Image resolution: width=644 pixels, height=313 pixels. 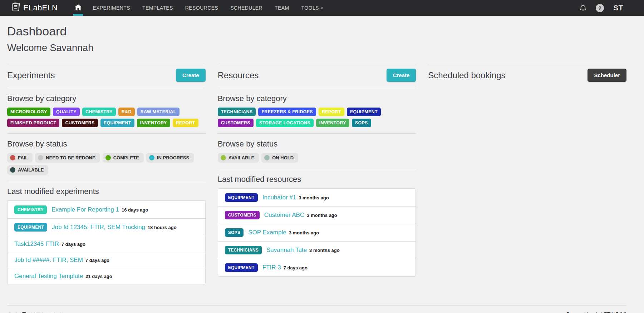 What do you see at coordinates (246, 8) in the screenshot?
I see `nav-link: SCHEDULER` at bounding box center [246, 8].